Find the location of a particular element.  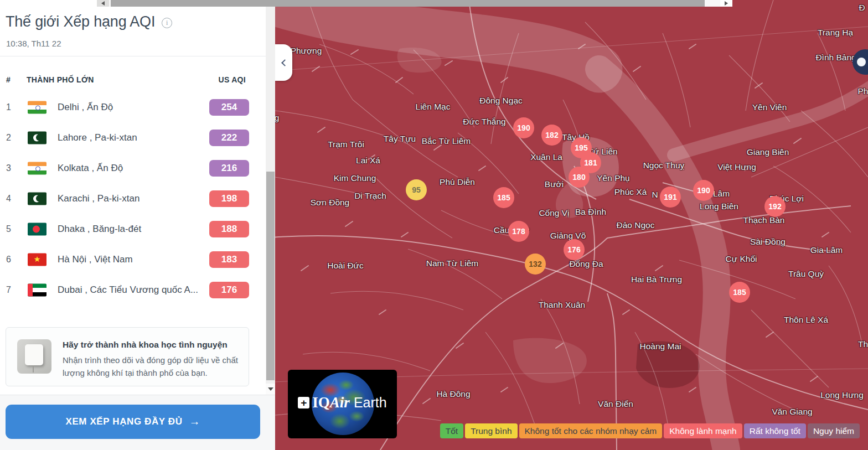

table-row: 3 Kolkata , Ấn Độ 216 is located at coordinates (133, 168).